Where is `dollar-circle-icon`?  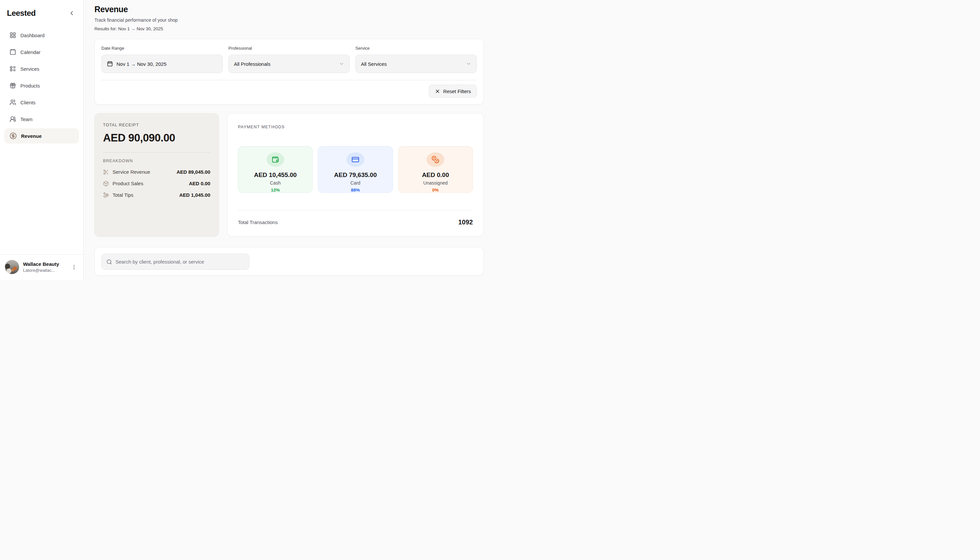
dollar-circle-icon is located at coordinates (13, 136).